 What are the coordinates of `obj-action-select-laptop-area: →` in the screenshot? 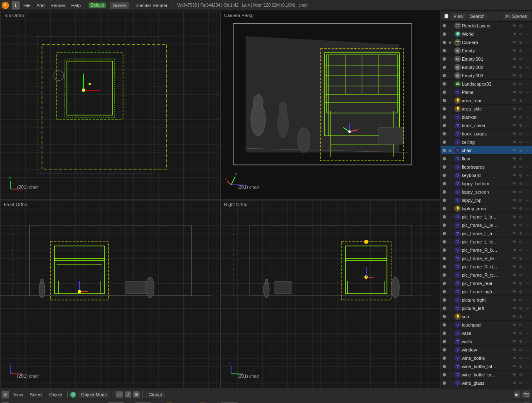 It's located at (527, 209).